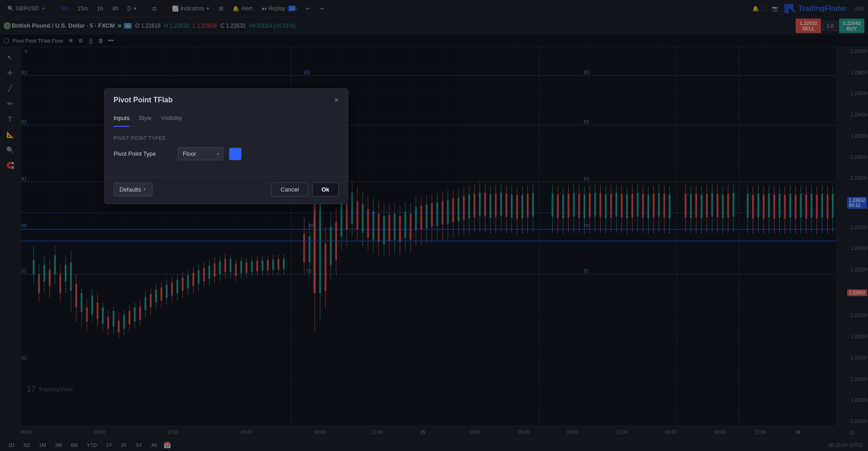 The image size is (868, 451). Describe the element at coordinates (305, 189) in the screenshot. I see `footer-actions: Cancel Ok` at that location.